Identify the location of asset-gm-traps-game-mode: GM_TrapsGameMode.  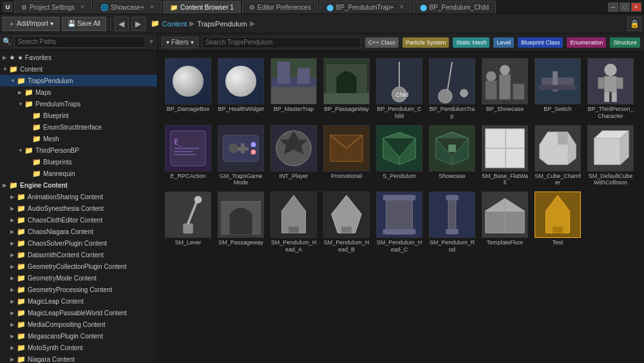
(241, 156).